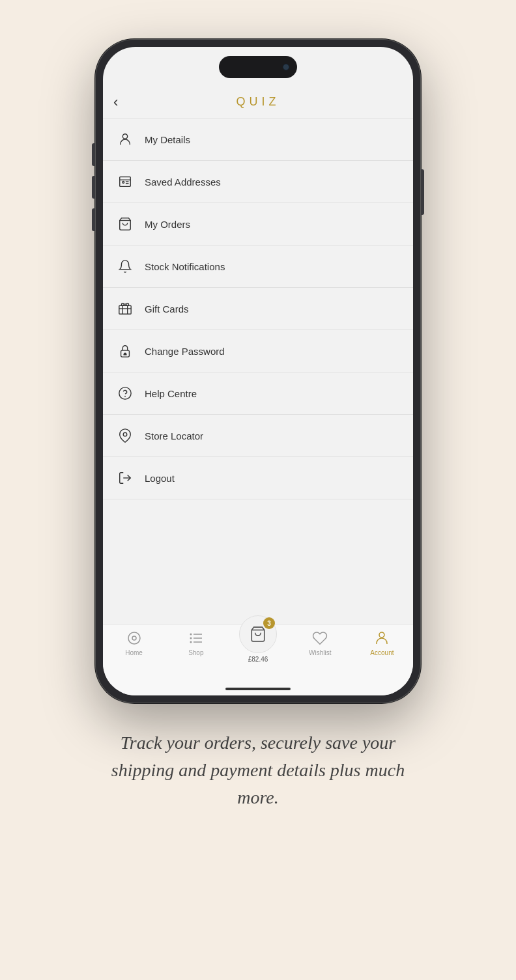 The height and width of the screenshot is (980, 516). I want to click on shop-icon, so click(196, 638).